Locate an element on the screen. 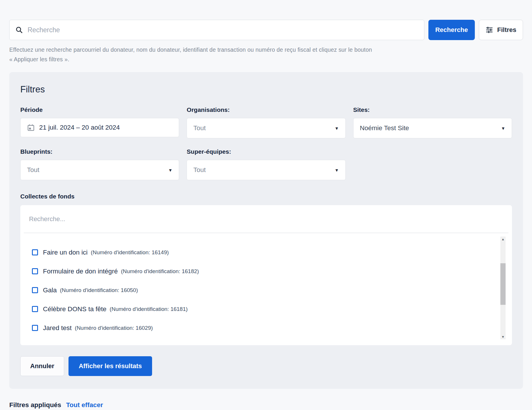 Image resolution: width=532 pixels, height=410 pixels. fundraisers-search-field is located at coordinates (266, 219).